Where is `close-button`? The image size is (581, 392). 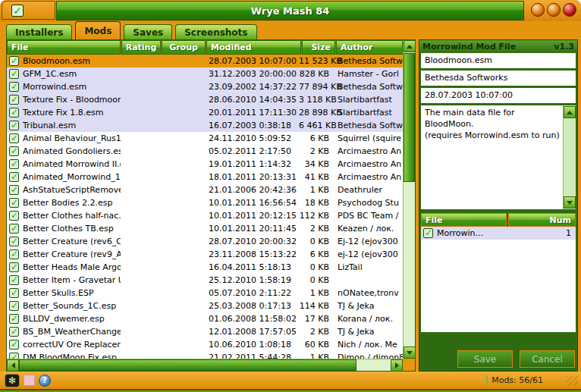
close-button is located at coordinates (570, 10).